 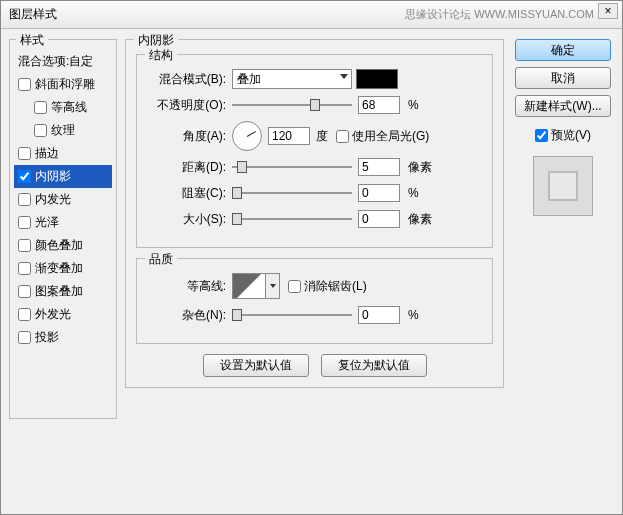 What do you see at coordinates (289, 136) in the screenshot?
I see `angle-input` at bounding box center [289, 136].